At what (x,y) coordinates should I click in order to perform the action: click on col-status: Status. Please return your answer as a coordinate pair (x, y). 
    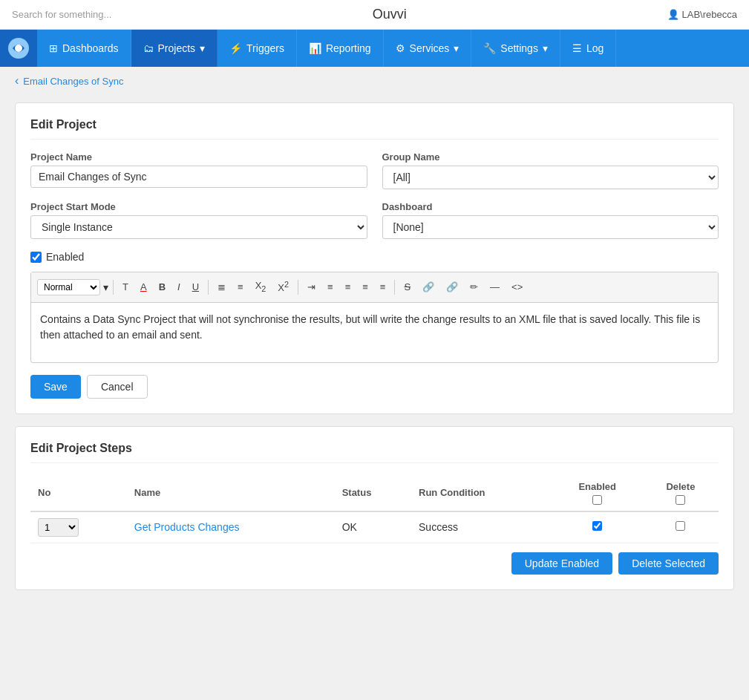
    Looking at the image, I should click on (373, 493).